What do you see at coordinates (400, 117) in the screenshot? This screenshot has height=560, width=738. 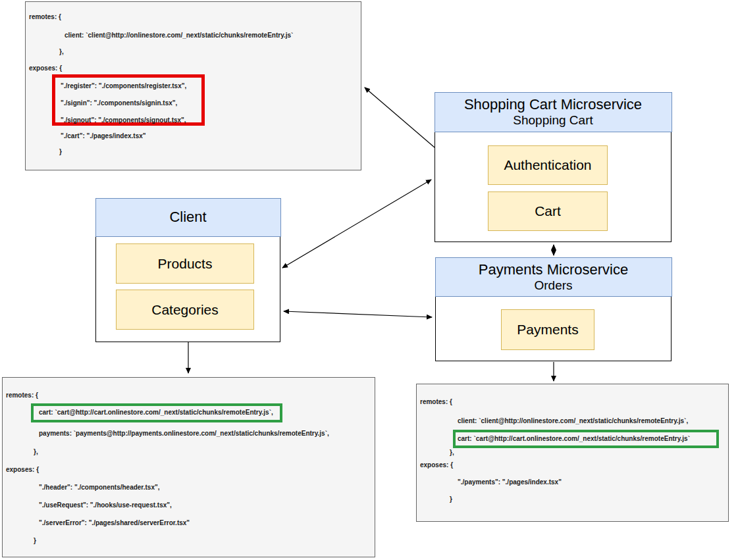 I see `arrow-shoppingcart-to-config` at bounding box center [400, 117].